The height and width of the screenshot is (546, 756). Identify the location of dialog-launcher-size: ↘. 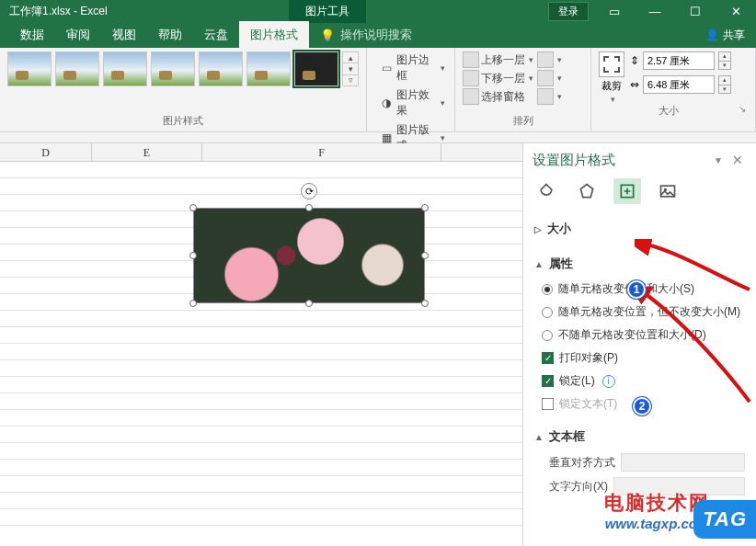
(743, 112).